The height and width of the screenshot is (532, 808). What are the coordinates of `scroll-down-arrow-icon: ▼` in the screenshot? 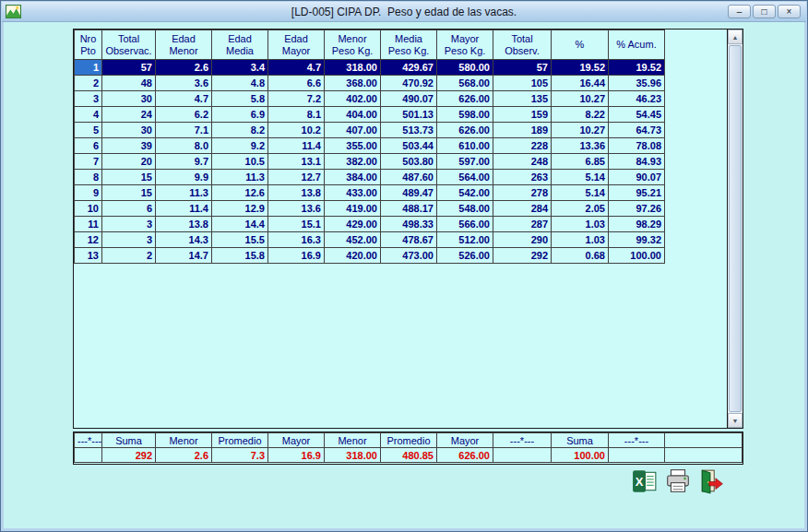 It's located at (735, 420).